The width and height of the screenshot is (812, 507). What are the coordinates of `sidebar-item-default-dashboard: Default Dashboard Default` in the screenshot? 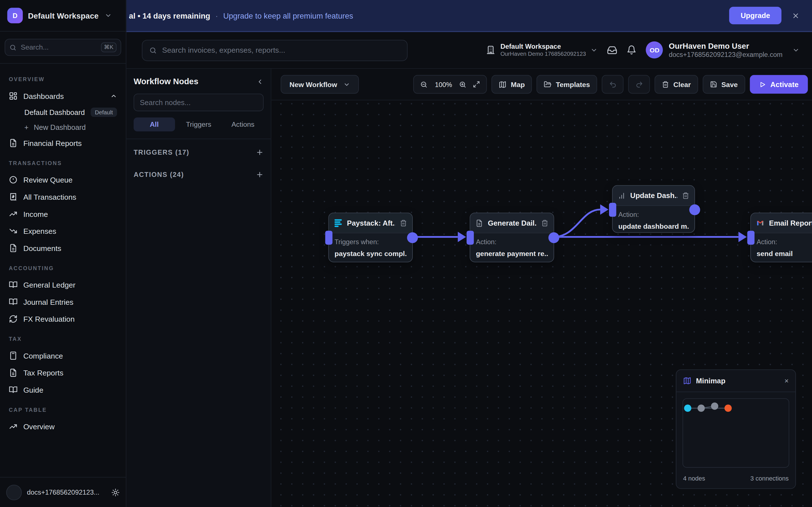 It's located at (63, 112).